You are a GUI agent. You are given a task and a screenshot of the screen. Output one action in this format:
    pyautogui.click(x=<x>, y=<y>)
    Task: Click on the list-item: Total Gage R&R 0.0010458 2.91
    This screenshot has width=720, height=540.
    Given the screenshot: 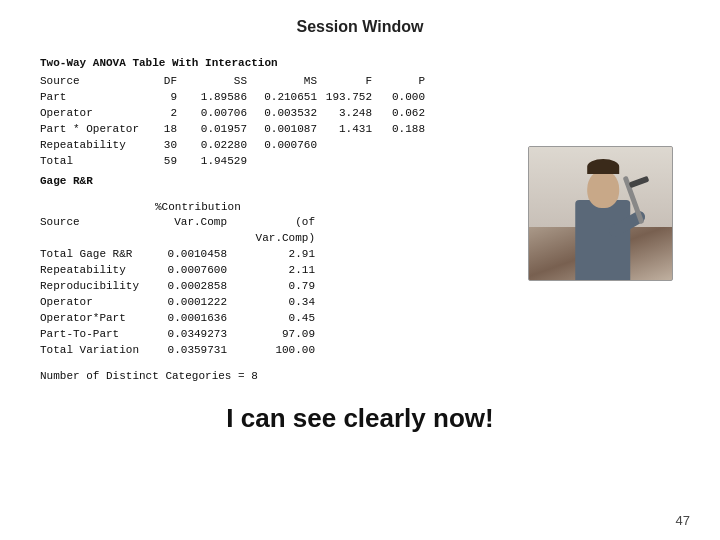 What is the action you would take?
    pyautogui.click(x=275, y=255)
    